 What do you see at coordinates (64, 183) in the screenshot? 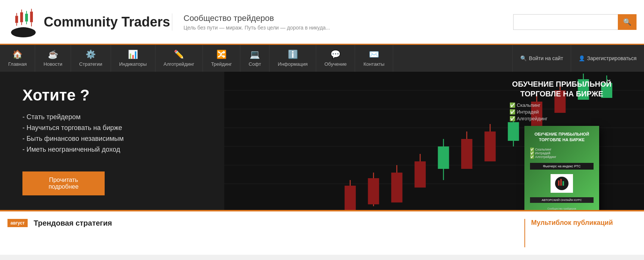
I see `hero-cta-button: Прочитать подробнее` at bounding box center [64, 183].